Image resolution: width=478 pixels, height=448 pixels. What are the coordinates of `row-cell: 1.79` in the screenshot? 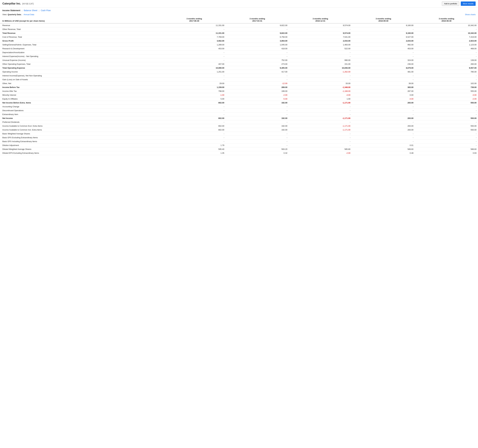 It's located at (194, 145).